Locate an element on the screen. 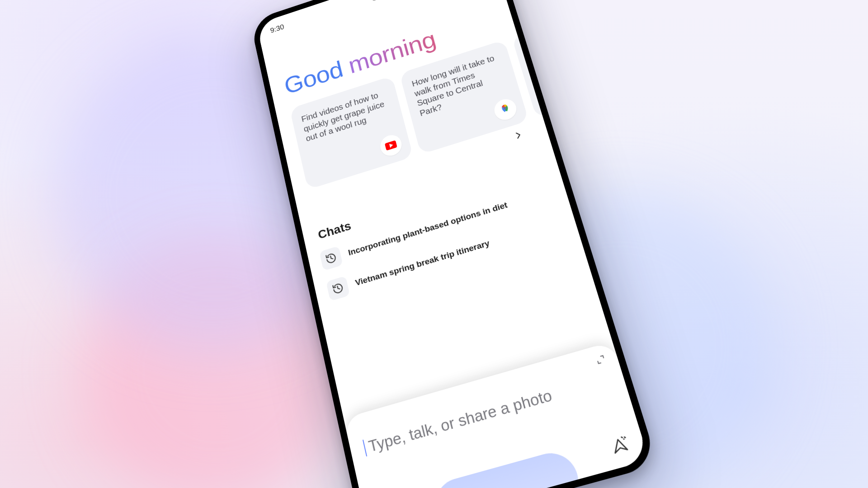  composer-placeholder: Type, talk, or share a photo is located at coordinates (461, 421).